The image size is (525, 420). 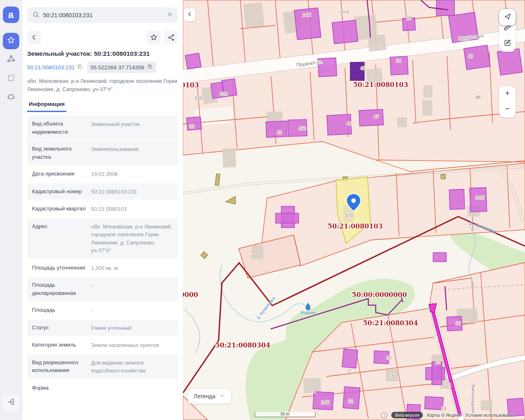 What do you see at coordinates (399, 61) in the screenshot?
I see `parcel-label: 38` at bounding box center [399, 61].